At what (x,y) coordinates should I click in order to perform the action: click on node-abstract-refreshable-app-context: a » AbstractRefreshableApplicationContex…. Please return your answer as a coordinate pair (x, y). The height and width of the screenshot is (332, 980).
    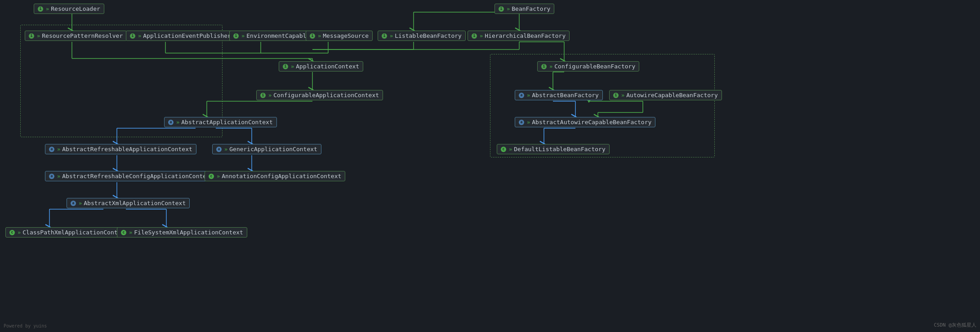
    Looking at the image, I should click on (120, 149).